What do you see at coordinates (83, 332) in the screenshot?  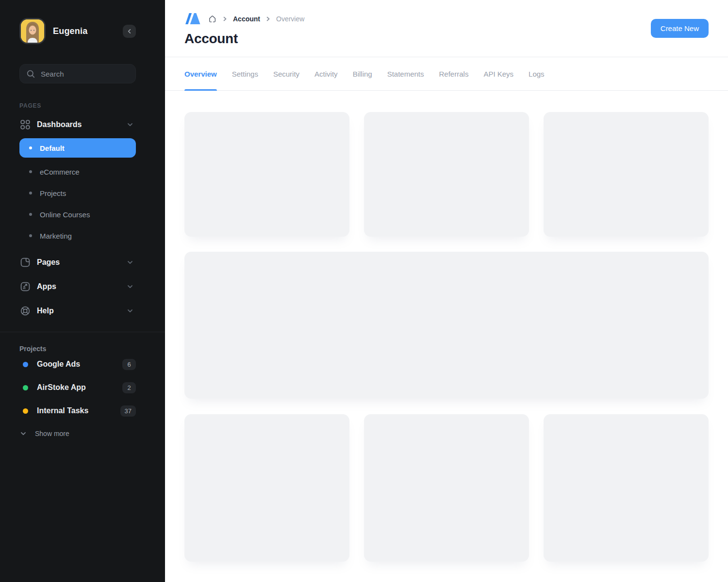 I see `sidebar-divider` at bounding box center [83, 332].